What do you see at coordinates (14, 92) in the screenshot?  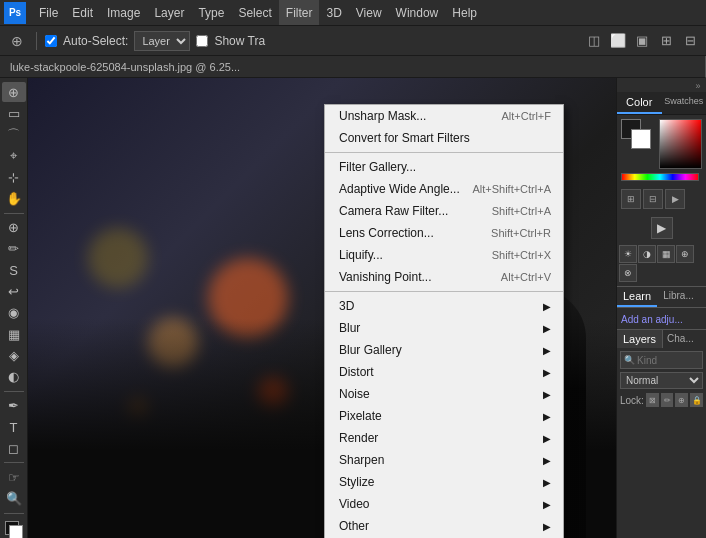 I see `move-tool-btn: ⊕` at bounding box center [14, 92].